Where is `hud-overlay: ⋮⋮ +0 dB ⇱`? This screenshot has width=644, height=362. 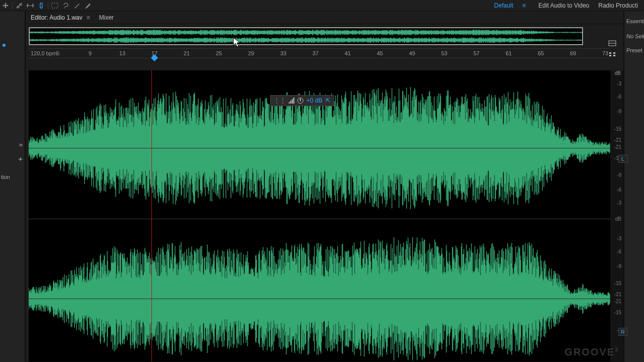 hud-overlay: ⋮⋮ +0 dB ⇱ is located at coordinates (302, 101).